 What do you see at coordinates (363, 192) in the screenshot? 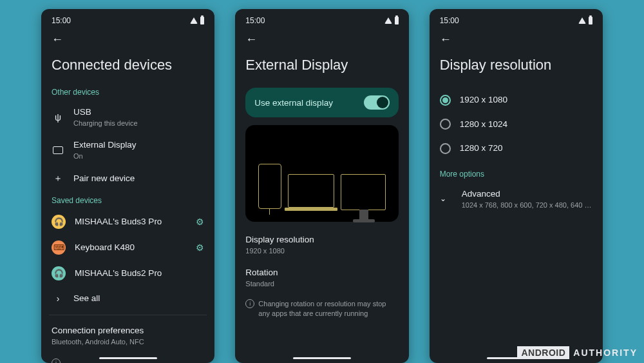
I see `illus-monitor-icon` at bounding box center [363, 192].